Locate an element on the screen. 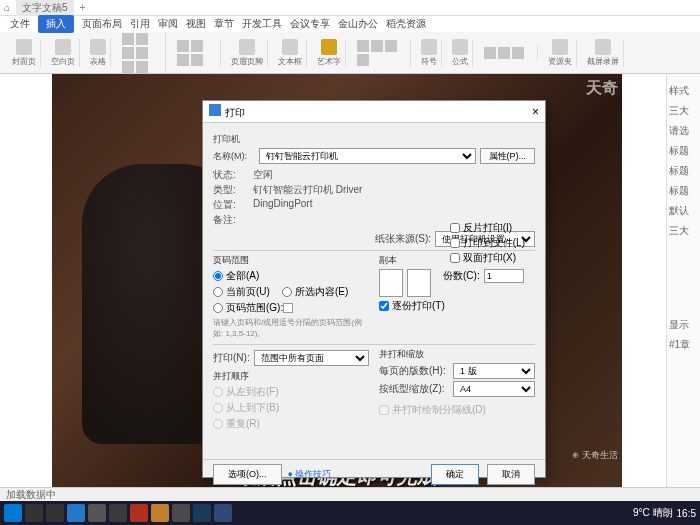 Image resolution: width=700 pixels, height=525 pixels. search-icon is located at coordinates (34, 513).